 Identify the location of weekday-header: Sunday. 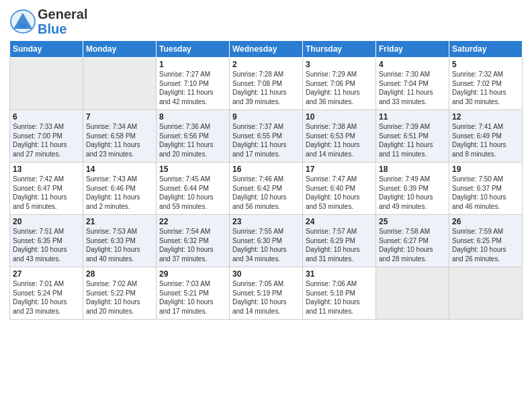
(47, 50).